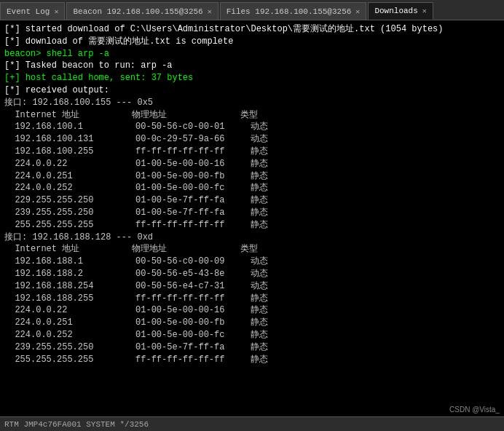  I want to click on console-line: 192.168.188.255 ff-ff-ff-ff-ff-ff 静态, so click(252, 298).